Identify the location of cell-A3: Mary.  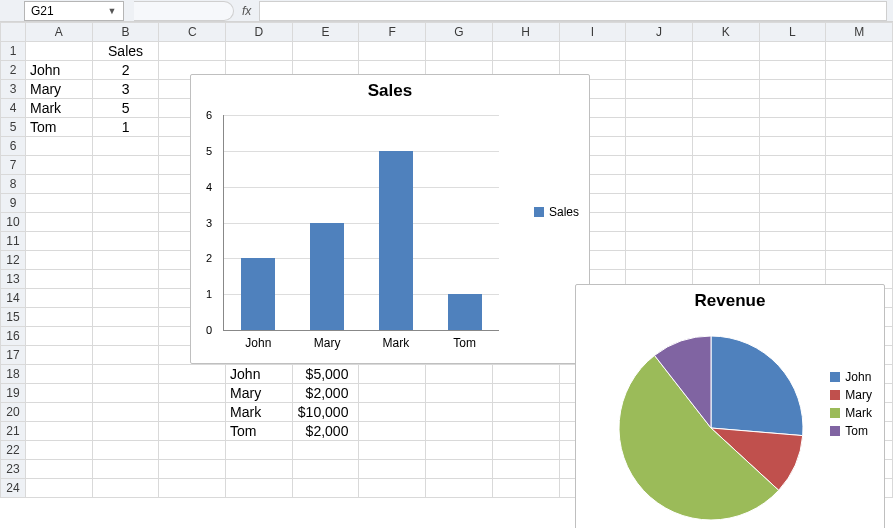
(60, 90).